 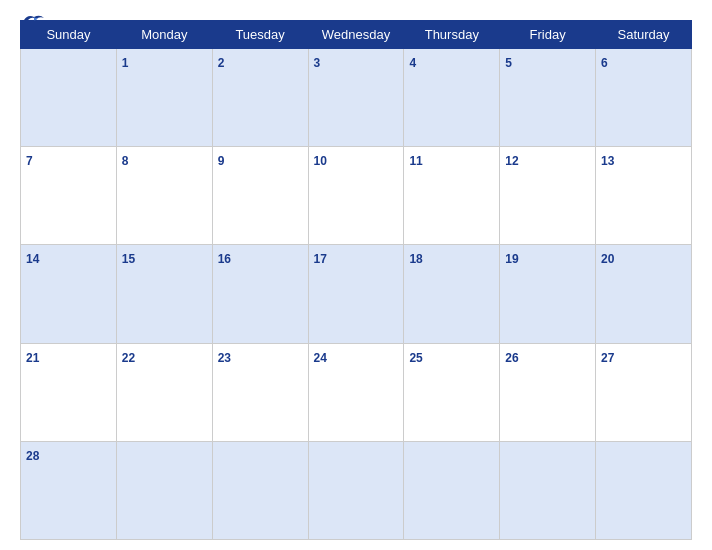 I want to click on day-number: 14, so click(x=32, y=259).